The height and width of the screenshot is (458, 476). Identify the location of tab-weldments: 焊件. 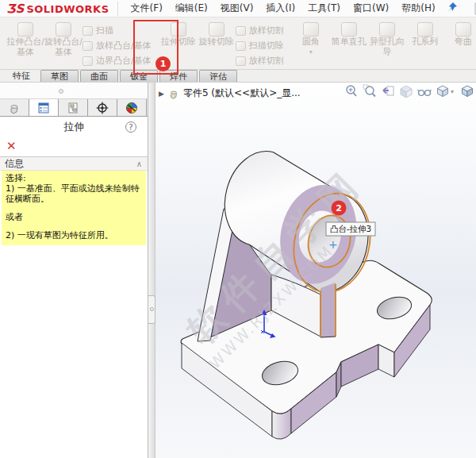
(178, 76).